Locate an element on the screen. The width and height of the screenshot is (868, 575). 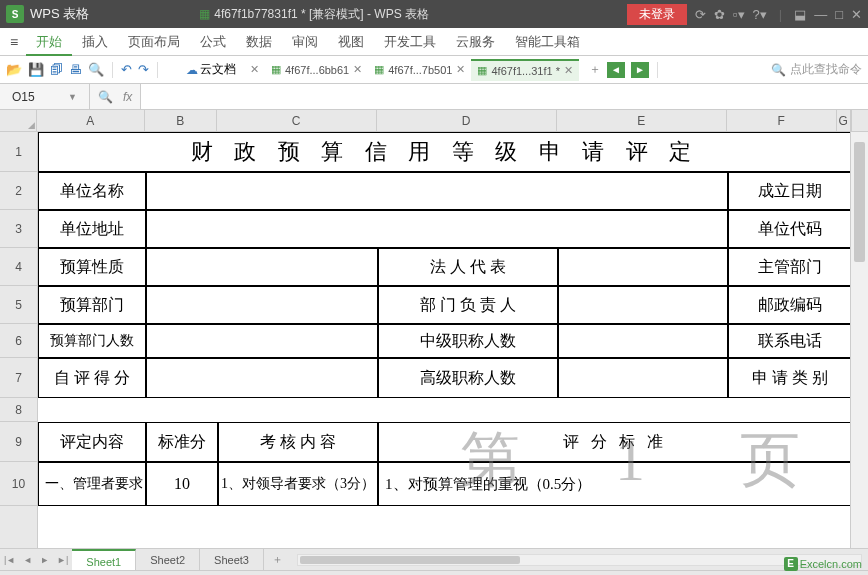
menu-7: 开发工具 is located at coordinates (410, 42).